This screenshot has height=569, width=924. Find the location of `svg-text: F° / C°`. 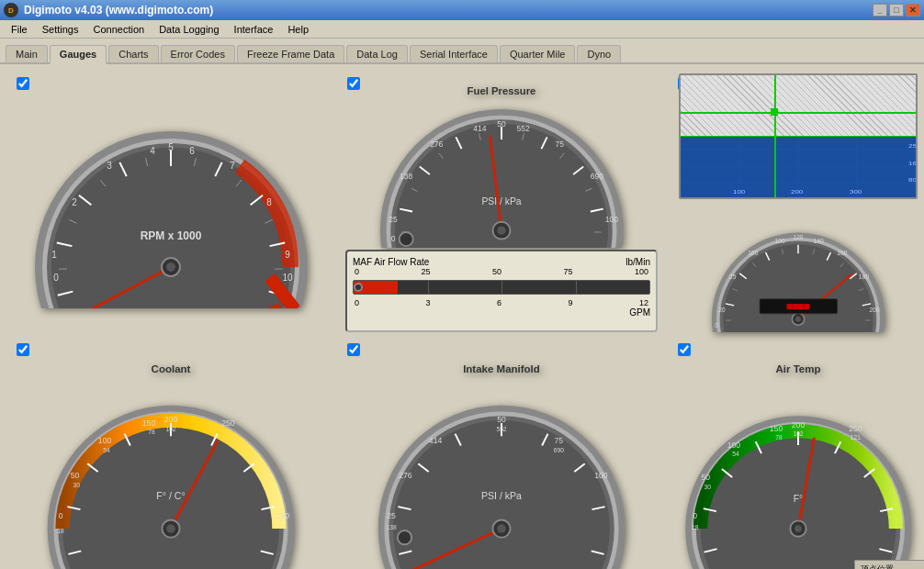

svg-text: F° / C° is located at coordinates (171, 496).